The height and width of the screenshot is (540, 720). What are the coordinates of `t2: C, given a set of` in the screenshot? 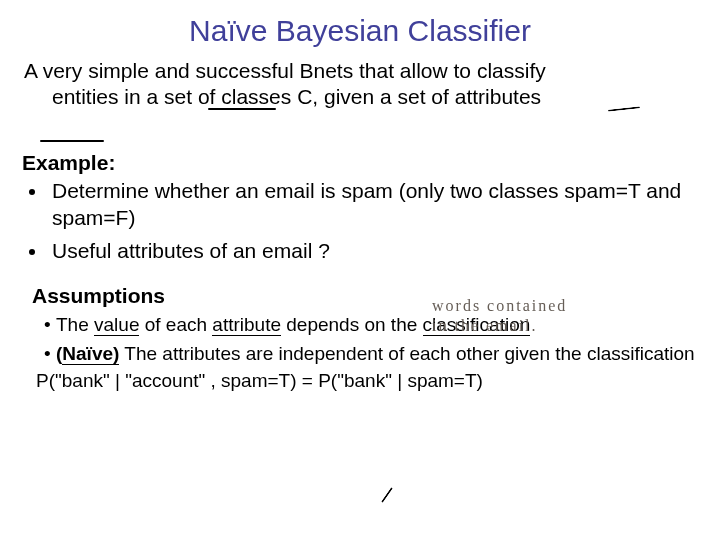 It's located at (372, 96).